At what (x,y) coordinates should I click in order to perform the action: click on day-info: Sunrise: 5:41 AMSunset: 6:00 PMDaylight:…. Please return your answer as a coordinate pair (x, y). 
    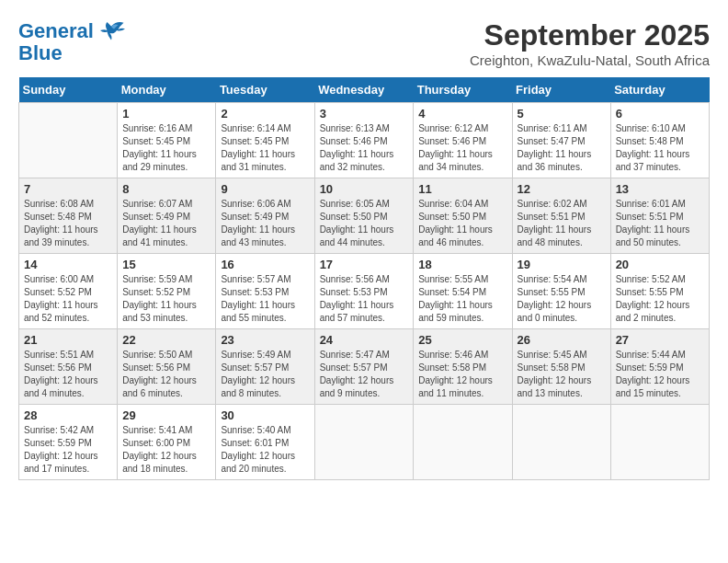
    Looking at the image, I should click on (166, 450).